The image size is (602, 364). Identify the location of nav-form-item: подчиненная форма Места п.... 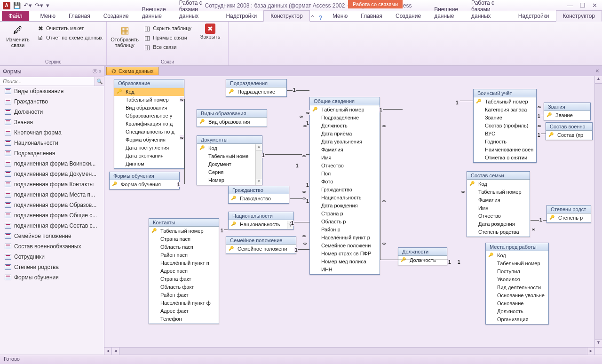
(52, 195).